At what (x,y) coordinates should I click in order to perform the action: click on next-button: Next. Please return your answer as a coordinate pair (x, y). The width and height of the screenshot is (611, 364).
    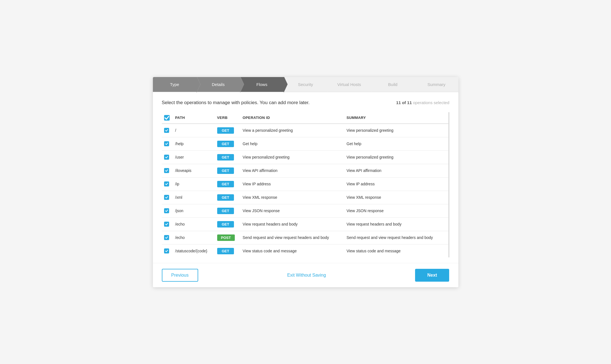
    Looking at the image, I should click on (432, 275).